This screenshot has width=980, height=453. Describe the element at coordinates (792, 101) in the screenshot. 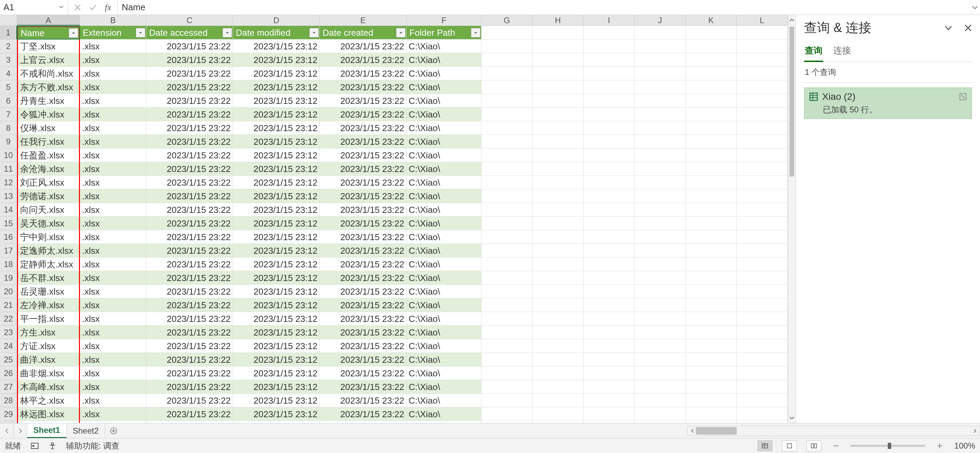

I see `scroll-thumb` at that location.